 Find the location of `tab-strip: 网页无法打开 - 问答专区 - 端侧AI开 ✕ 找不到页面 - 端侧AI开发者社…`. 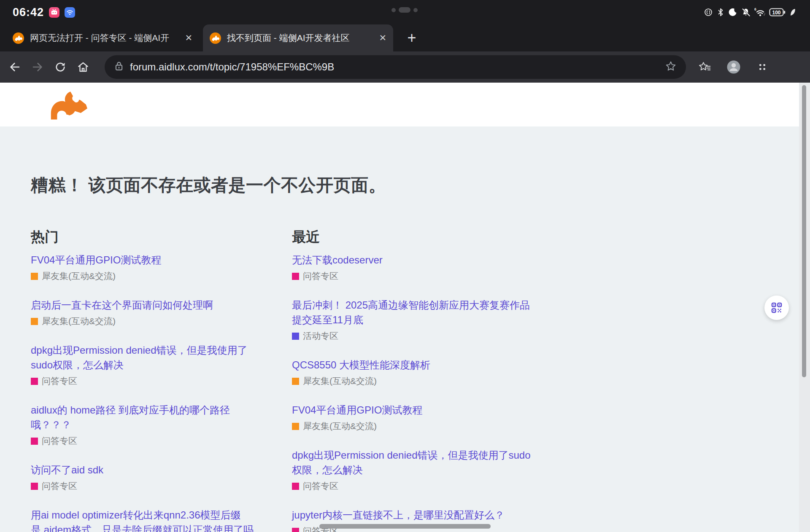

tab-strip: 网页无法打开 - 问答专区 - 端侧AI开 ✕ 找不到页面 - 端侧AI开发者社… is located at coordinates (405, 38).